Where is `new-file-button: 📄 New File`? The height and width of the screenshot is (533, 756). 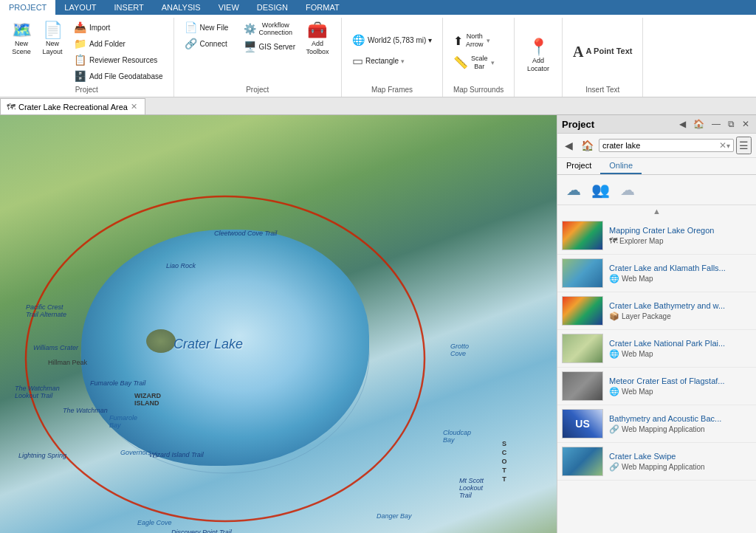 new-file-button: 📄 New File is located at coordinates (210, 27).